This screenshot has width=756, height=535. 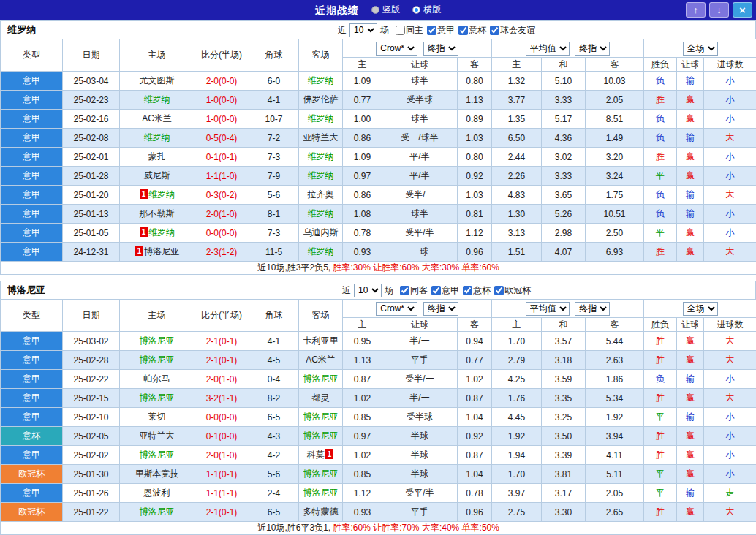 What do you see at coordinates (513, 291) in the screenshot?
I see `filter-checkbox: 欧冠杯` at bounding box center [513, 291].